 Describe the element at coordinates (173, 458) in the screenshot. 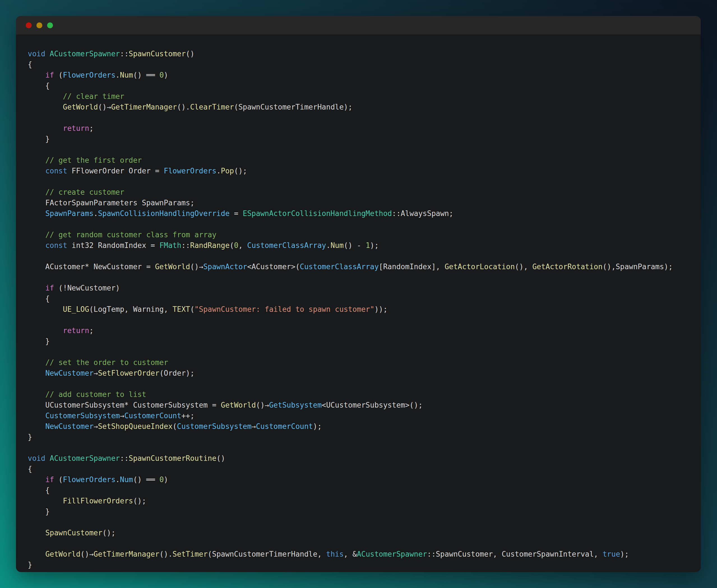

I see `code-token: SpawnCustomerRoutine` at that location.